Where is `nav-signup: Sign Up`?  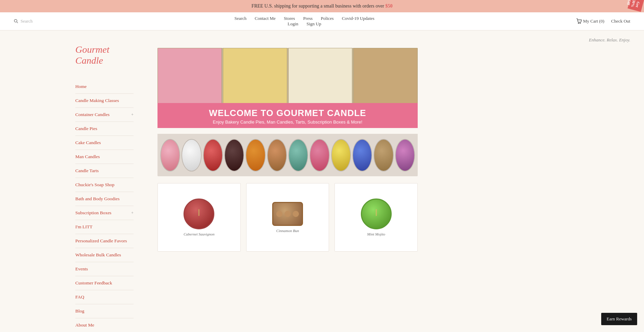
nav-signup: Sign Up is located at coordinates (314, 24).